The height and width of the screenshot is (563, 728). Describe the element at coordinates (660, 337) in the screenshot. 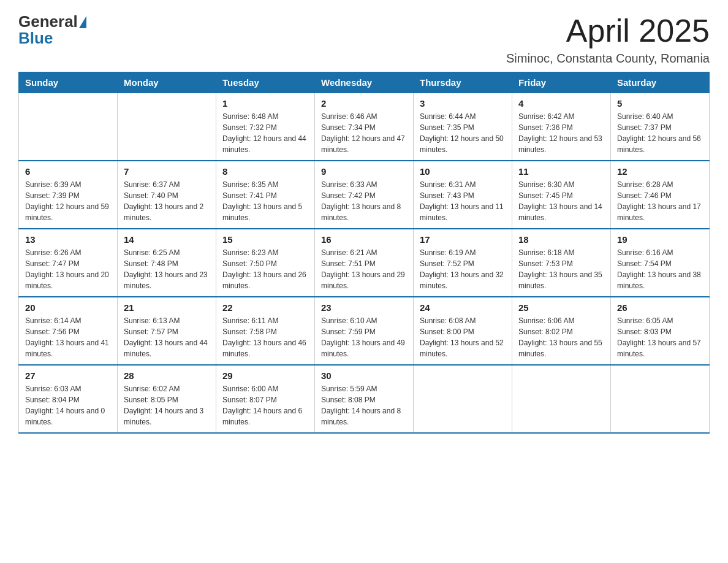

I see `day-info: Sunrise: 6:05 AMSunset: 8:03 PMDaylight:…` at that location.